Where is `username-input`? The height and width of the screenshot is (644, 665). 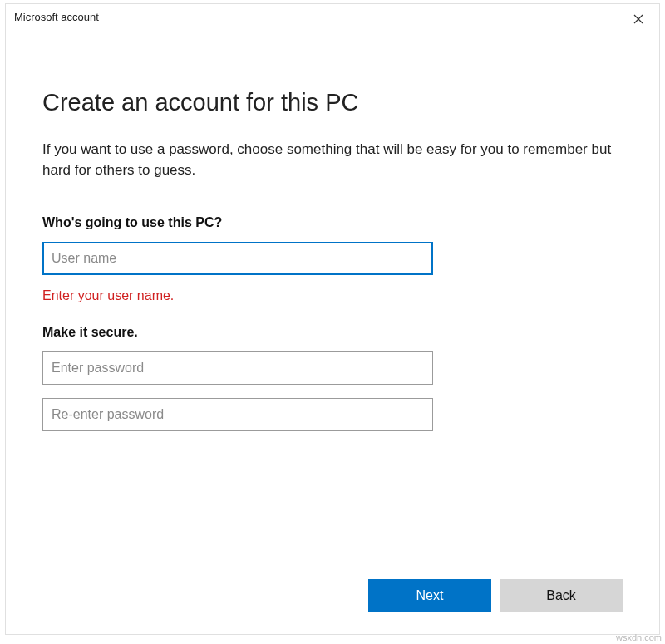 username-input is located at coordinates (238, 258).